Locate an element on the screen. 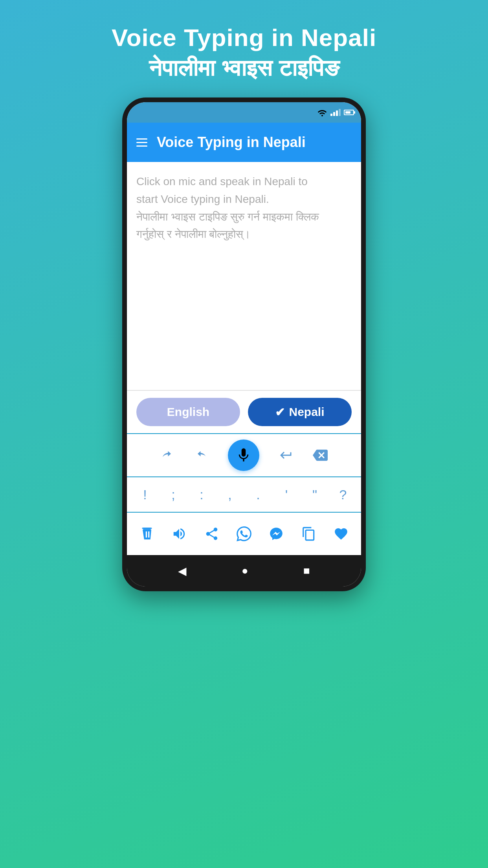  backspace-button is located at coordinates (320, 455).